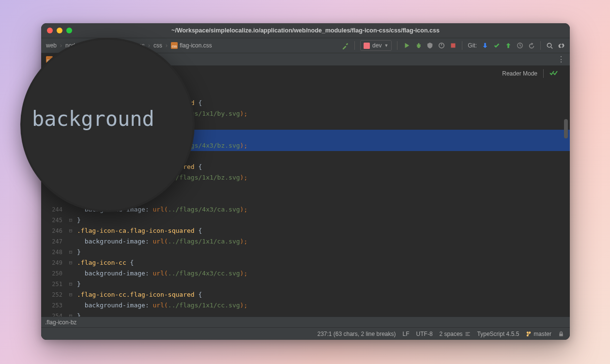  I want to click on mag-line-1: background, so click(112, 119).